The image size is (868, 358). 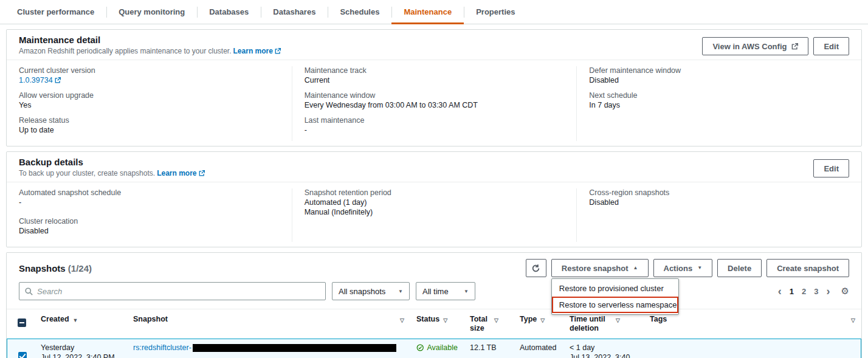 I want to click on maintenance-column-3: Defer maintenance window Disabled Next s…, so click(x=718, y=103).